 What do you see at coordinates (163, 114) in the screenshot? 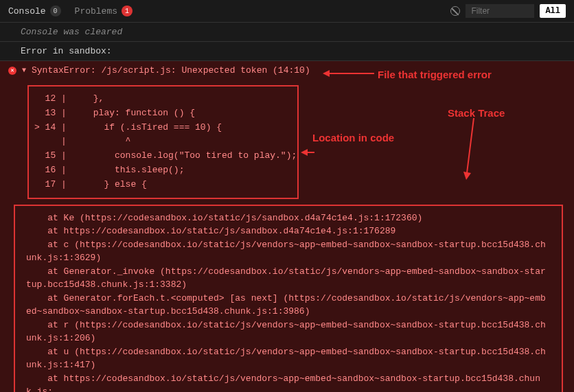
I see `code-line: 13 | play: function () {` at bounding box center [163, 114].